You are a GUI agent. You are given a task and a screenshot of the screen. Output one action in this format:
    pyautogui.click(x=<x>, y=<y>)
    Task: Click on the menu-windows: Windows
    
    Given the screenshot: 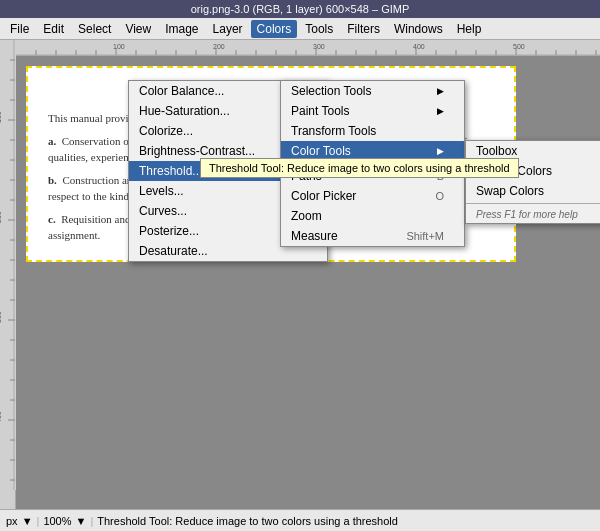 What is the action you would take?
    pyautogui.click(x=418, y=29)
    